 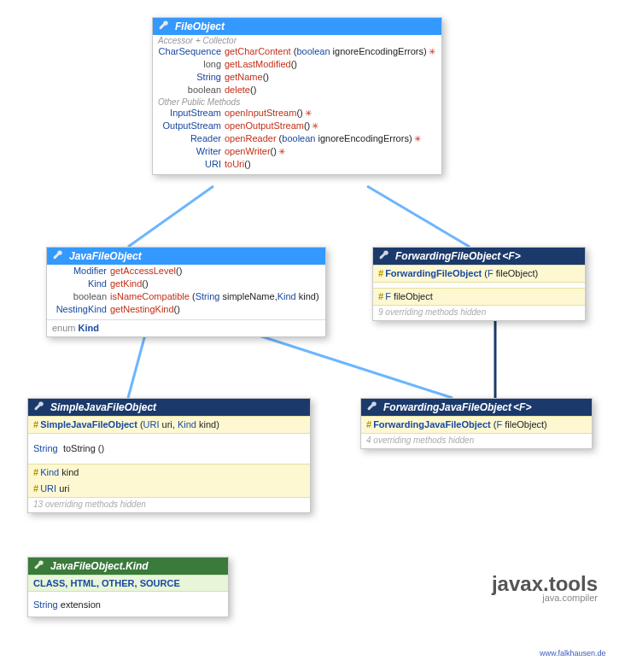 I want to click on method-row: NestingKindgetNestingKind(), so click(x=186, y=311).